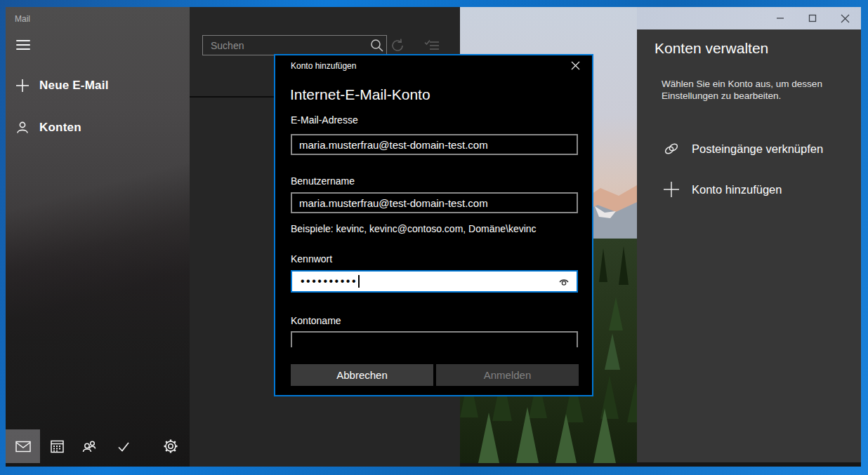 The height and width of the screenshot is (475, 868). What do you see at coordinates (22, 19) in the screenshot?
I see `app-title: Mail` at bounding box center [22, 19].